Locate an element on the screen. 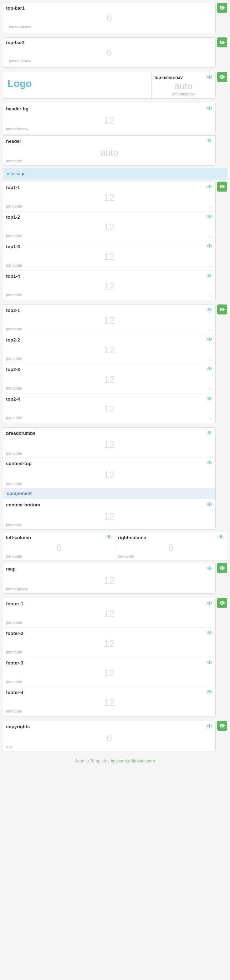 This screenshot has width=230, height=980. top-bar2-section: top-bar2 6 jnmoduleraw is located at coordinates (109, 52).